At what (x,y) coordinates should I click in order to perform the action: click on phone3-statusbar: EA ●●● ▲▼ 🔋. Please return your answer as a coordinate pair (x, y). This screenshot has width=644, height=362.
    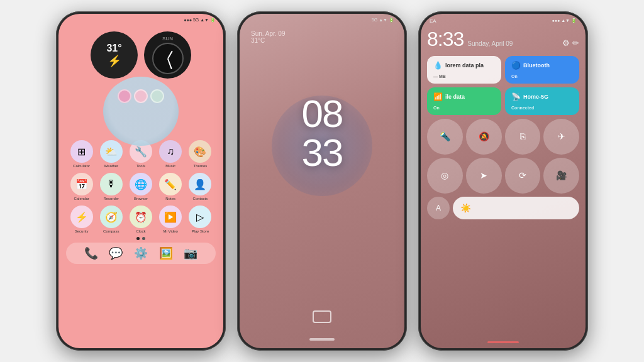
    Looking at the image, I should click on (503, 21).